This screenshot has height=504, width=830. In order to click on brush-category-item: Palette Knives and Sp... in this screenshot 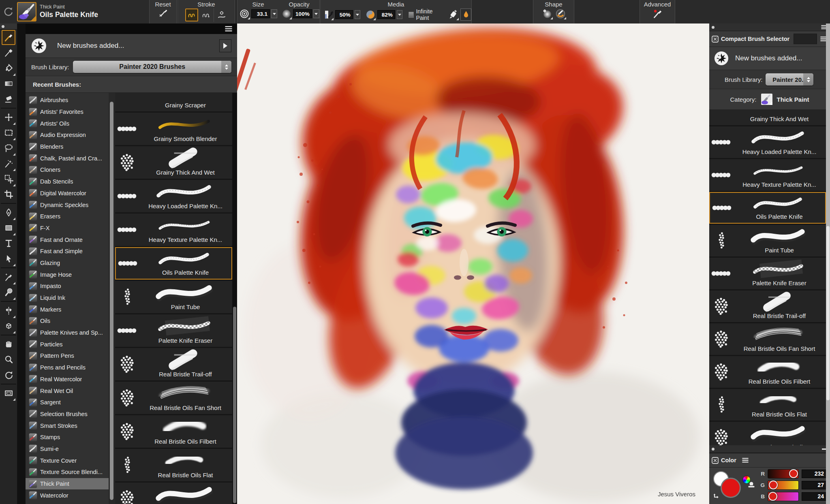, I will do `click(67, 333)`.